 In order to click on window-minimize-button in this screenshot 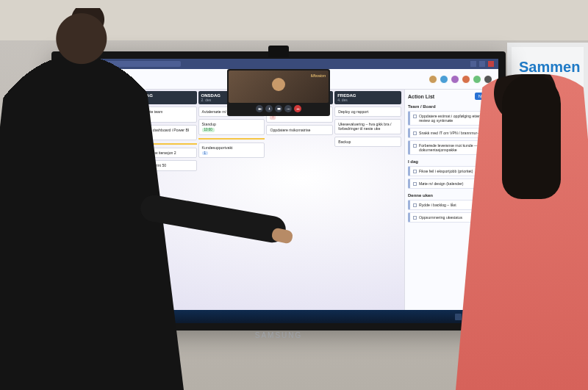, I will do `click(473, 64)`.